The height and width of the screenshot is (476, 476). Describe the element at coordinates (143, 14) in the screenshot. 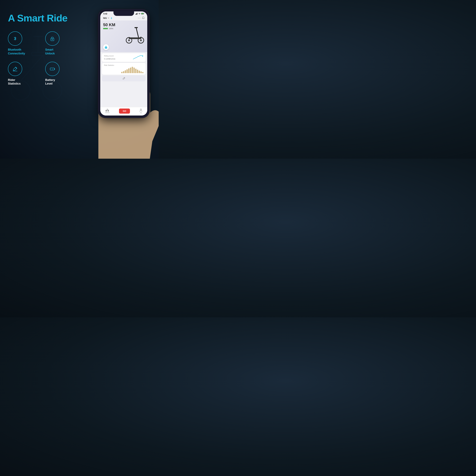

I see `battery-status-icon` at that location.